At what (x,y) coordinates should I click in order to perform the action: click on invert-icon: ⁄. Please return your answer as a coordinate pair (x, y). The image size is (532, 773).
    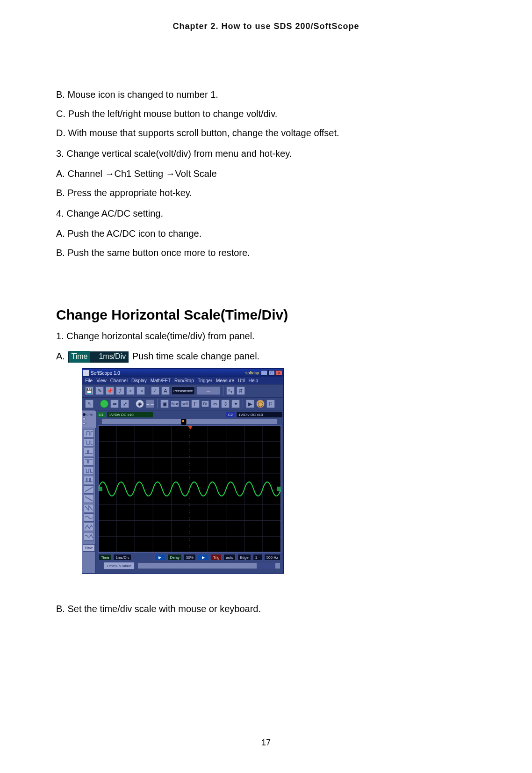
    Looking at the image, I should click on (155, 391).